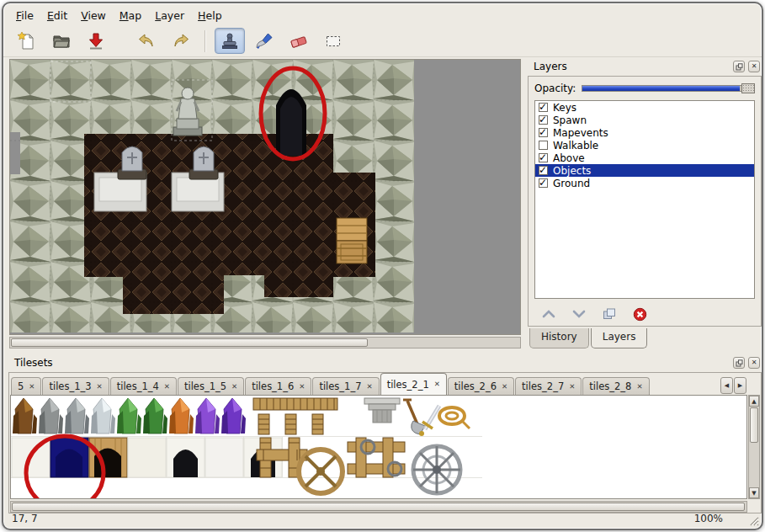  What do you see at coordinates (754, 401) in the screenshot?
I see `scroll-up-icon: ▲` at bounding box center [754, 401].